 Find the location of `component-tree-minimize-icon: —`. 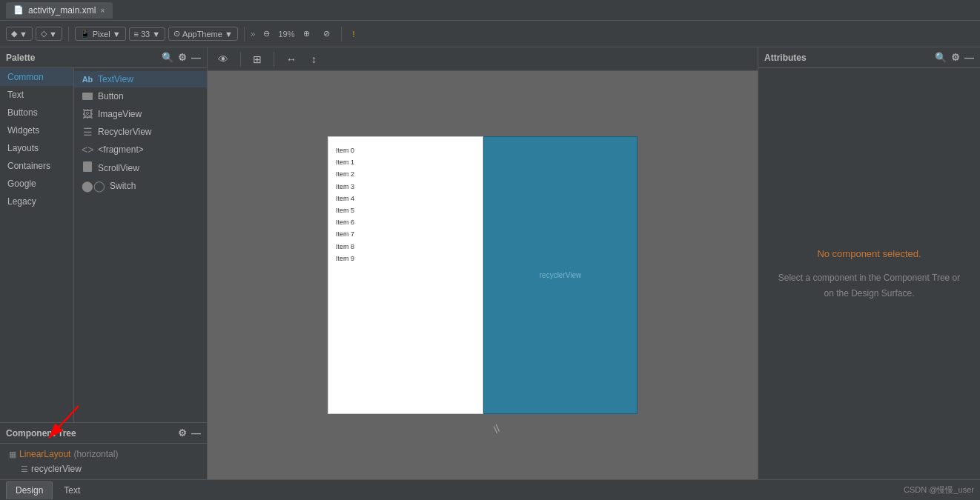

component-tree-minimize-icon: — is located at coordinates (196, 433).